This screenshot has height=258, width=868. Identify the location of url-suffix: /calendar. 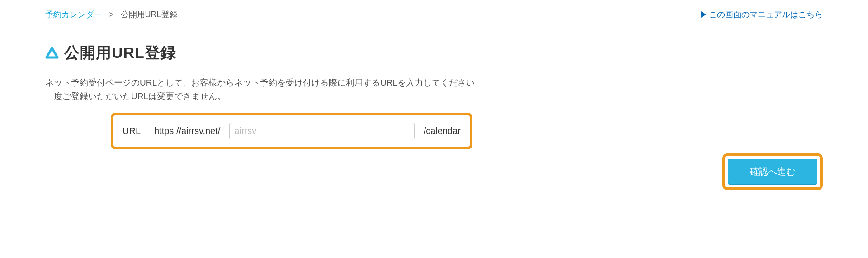
(442, 131).